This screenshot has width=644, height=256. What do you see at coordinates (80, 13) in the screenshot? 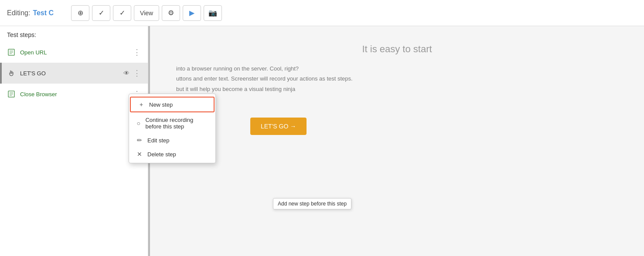
I see `move-icon: ⊕` at bounding box center [80, 13].